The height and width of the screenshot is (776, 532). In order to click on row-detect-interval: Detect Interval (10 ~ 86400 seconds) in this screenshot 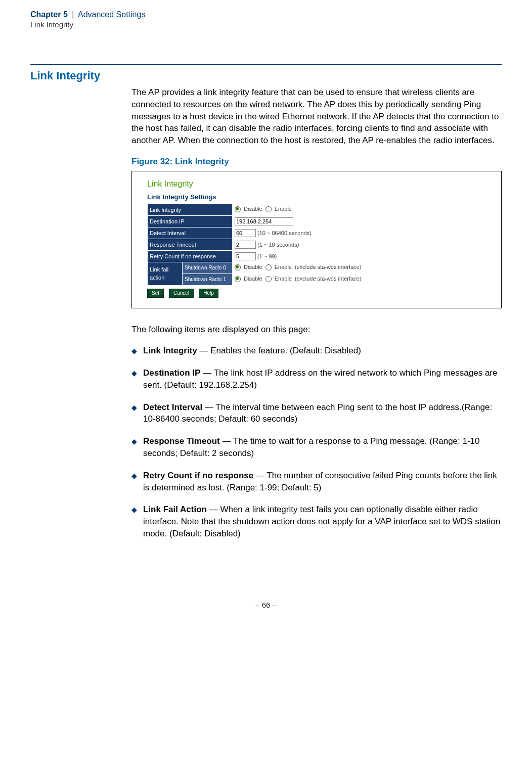, I will do `click(309, 234)`.